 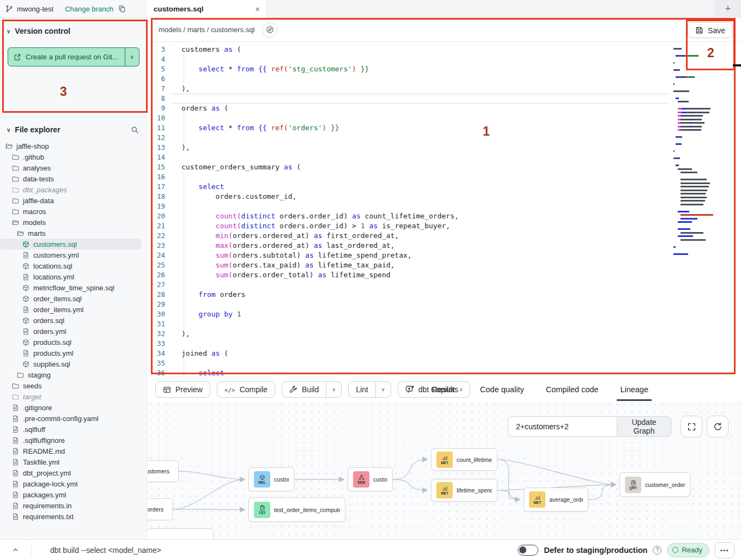 I want to click on code-line: 14, so click(x=445, y=157).